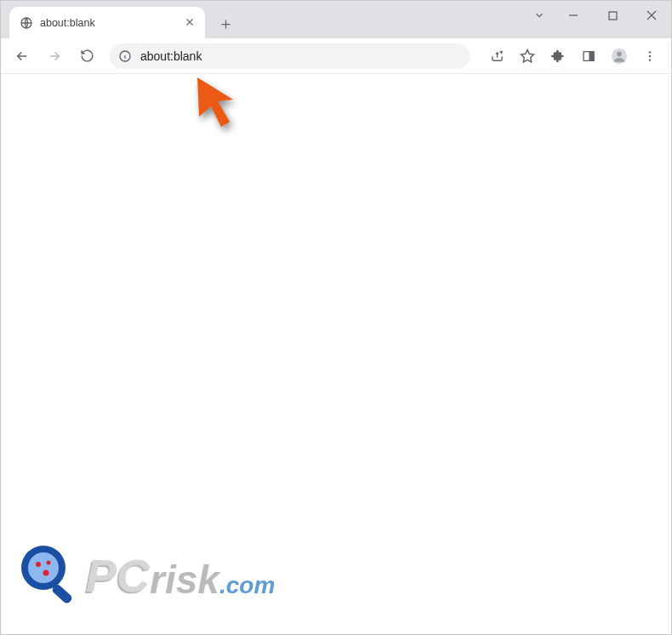 The image size is (672, 635). I want to click on toolbar-right-icons, so click(573, 56).